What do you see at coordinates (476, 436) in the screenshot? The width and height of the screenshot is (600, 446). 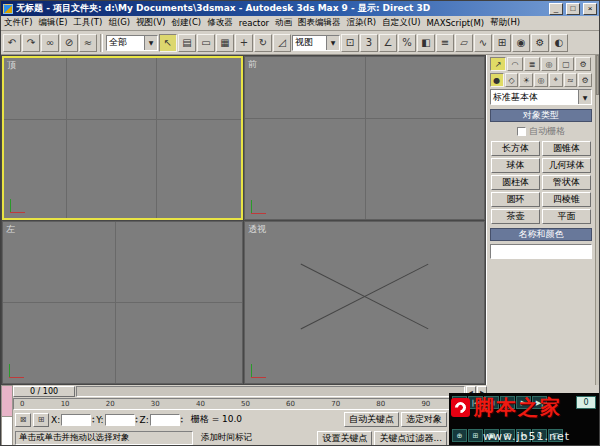 I see `zoom-all-button: ⊞` at bounding box center [476, 436].